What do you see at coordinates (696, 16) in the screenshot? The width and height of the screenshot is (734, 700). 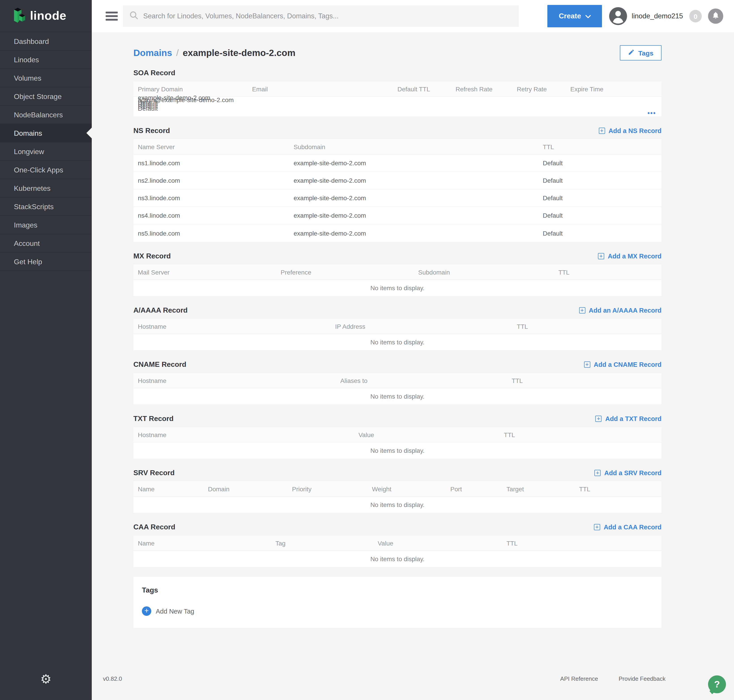 I see `notification-count-badge: 0` at bounding box center [696, 16].